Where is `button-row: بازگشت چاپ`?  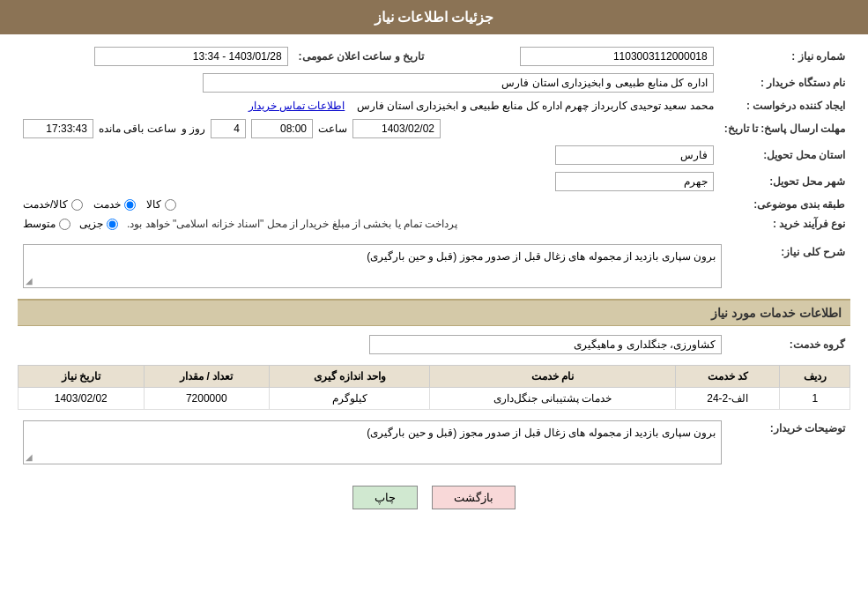
button-row: بازگشت چاپ is located at coordinates (434, 497).